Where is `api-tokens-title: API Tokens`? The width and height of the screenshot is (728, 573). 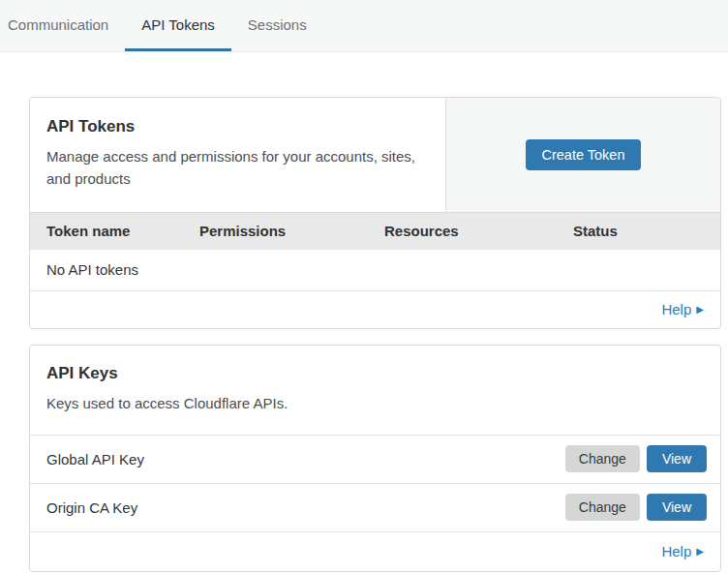
api-tokens-title: API Tokens is located at coordinates (234, 127).